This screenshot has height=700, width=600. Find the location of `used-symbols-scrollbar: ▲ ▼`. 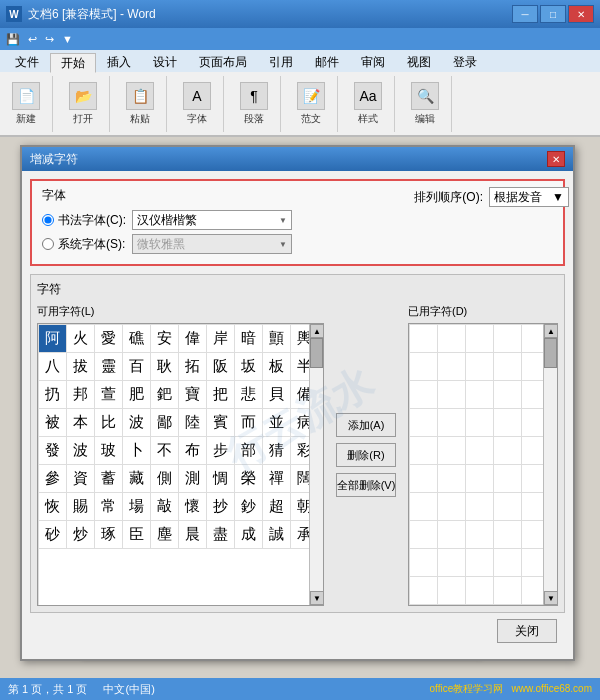

used-symbols-scrollbar: ▲ ▼ is located at coordinates (550, 464).